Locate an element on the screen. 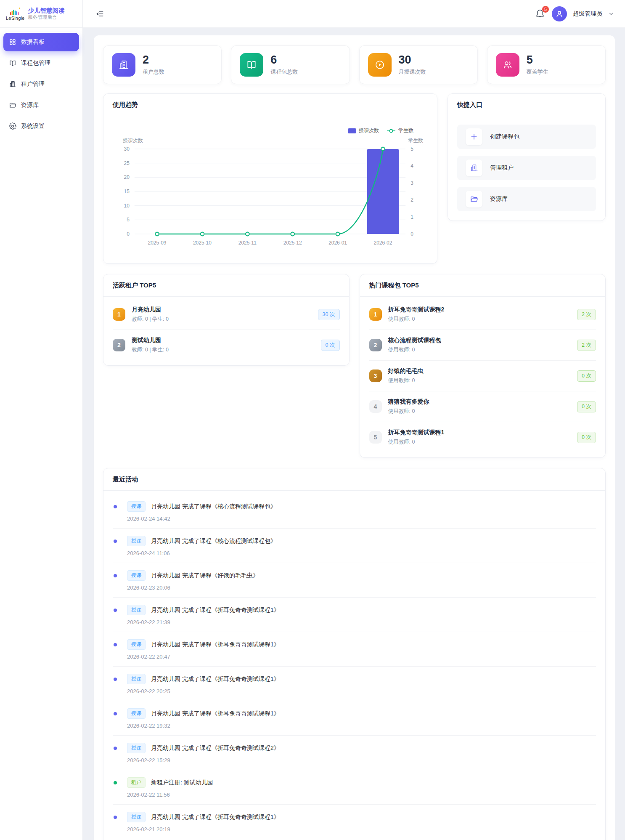 The height and width of the screenshot is (840, 625). legend-label: 学生数 is located at coordinates (406, 130).